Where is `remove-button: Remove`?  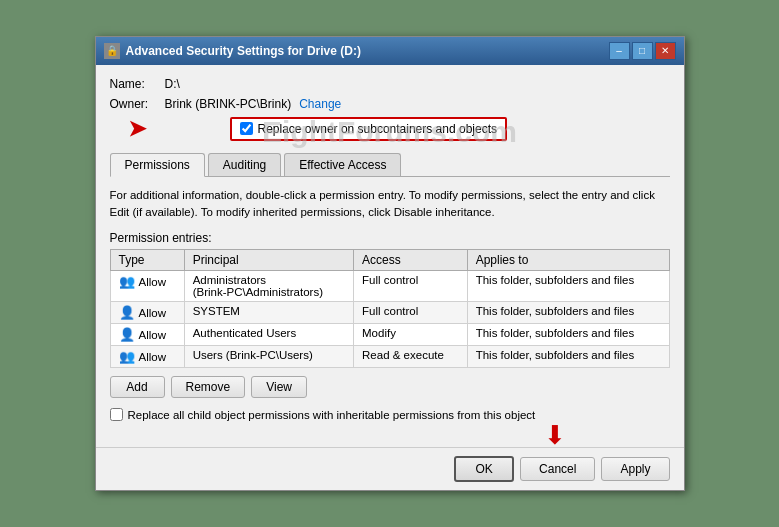 remove-button: Remove is located at coordinates (208, 387).